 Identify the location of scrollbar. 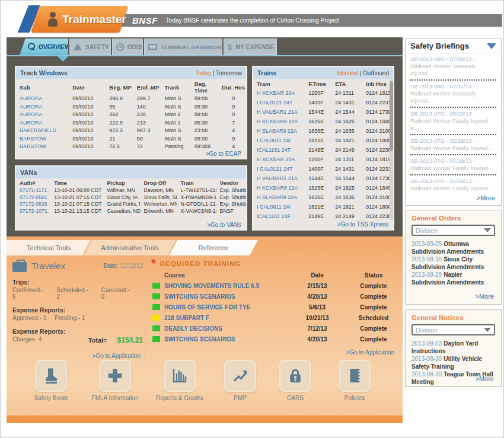
(391, 150).